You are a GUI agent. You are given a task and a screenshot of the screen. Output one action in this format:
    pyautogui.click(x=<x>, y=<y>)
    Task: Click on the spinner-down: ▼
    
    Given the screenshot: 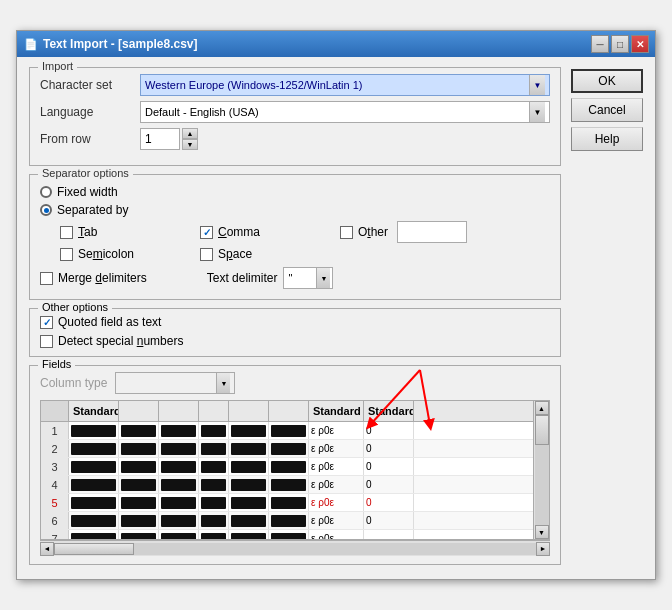 What is the action you would take?
    pyautogui.click(x=190, y=144)
    